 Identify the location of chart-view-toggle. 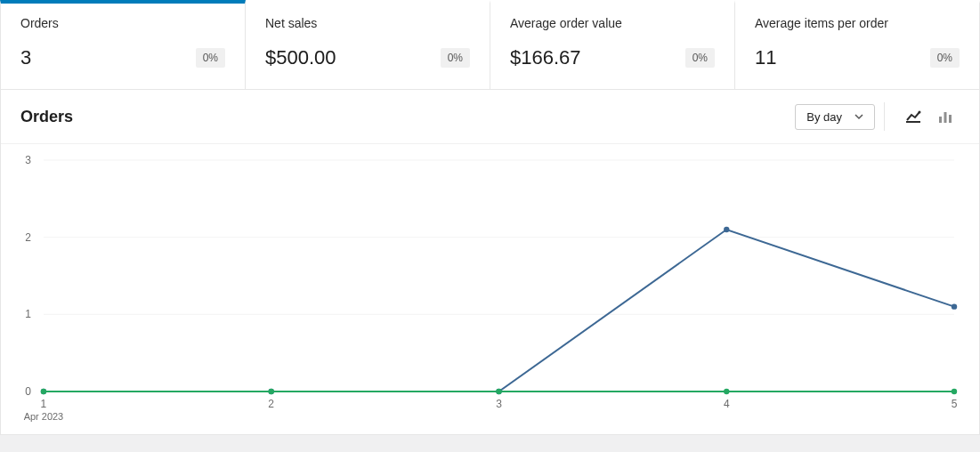
(922, 117).